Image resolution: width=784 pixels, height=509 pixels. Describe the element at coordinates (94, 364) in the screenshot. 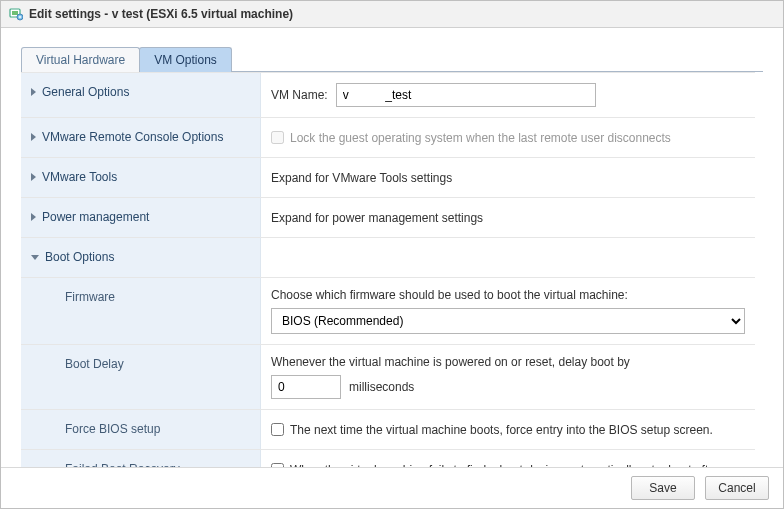

I see `label-boot-delay-text: Boot Delay` at that location.